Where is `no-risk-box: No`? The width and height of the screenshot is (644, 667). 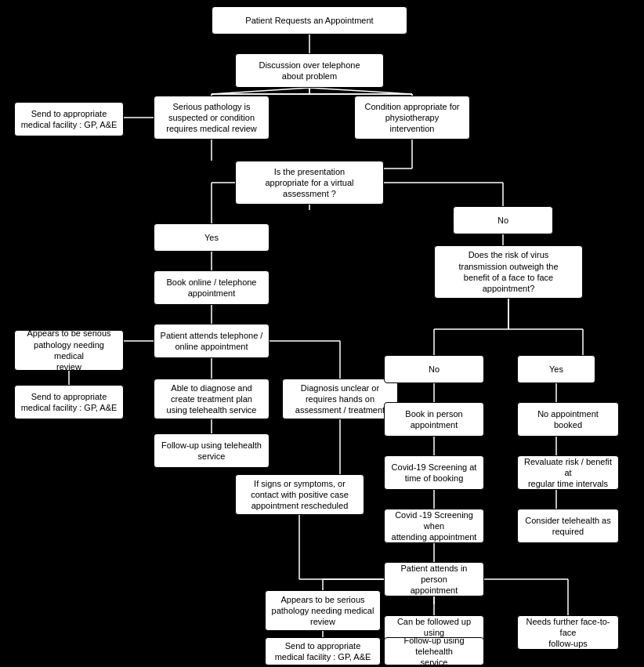 no-risk-box: No is located at coordinates (434, 369).